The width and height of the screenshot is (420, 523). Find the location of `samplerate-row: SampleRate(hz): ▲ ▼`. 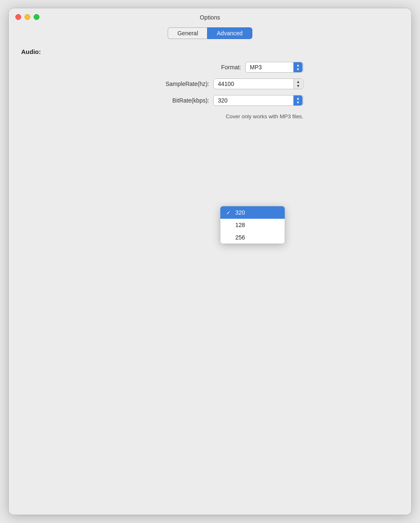

samplerate-row: SampleRate(hz): ▲ ▼ is located at coordinates (162, 84).